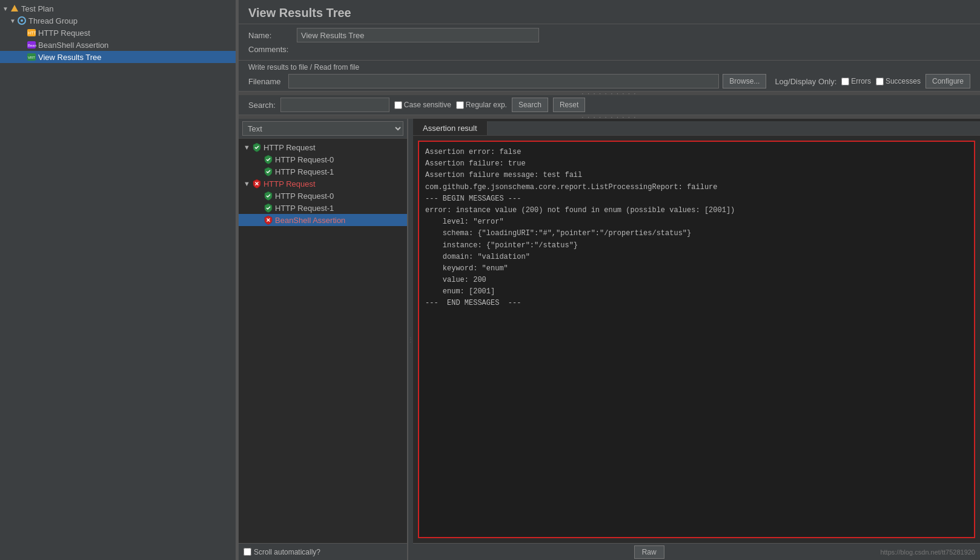 The image size is (980, 560). What do you see at coordinates (323, 341) in the screenshot?
I see `tree-list: ▼ HTTP Request HTTP Request-0` at bounding box center [323, 341].